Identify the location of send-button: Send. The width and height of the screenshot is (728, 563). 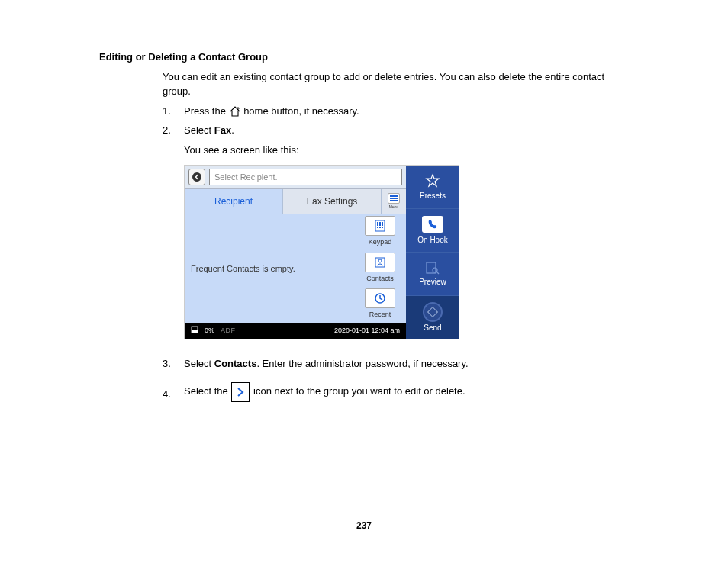
(433, 317).